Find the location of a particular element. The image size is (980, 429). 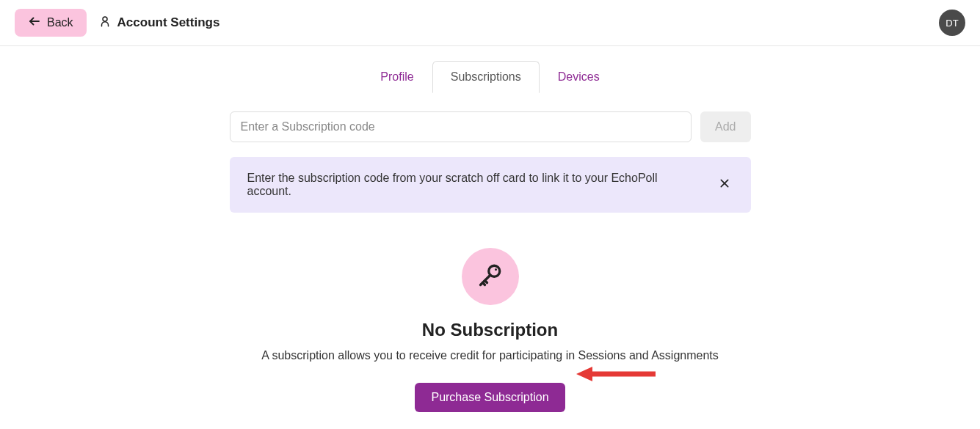

back-label: Back is located at coordinates (60, 23).